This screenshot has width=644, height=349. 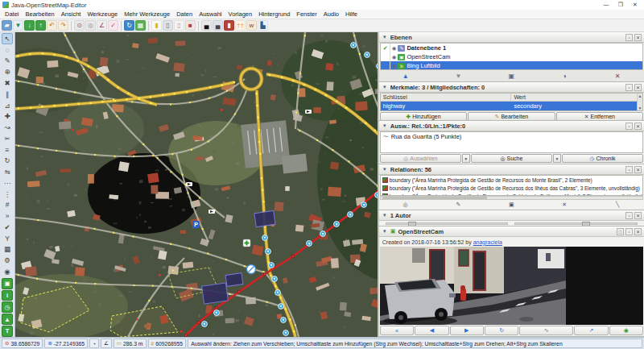 What do you see at coordinates (18, 26) in the screenshot?
I see `save-icon: ▼` at bounding box center [18, 26].